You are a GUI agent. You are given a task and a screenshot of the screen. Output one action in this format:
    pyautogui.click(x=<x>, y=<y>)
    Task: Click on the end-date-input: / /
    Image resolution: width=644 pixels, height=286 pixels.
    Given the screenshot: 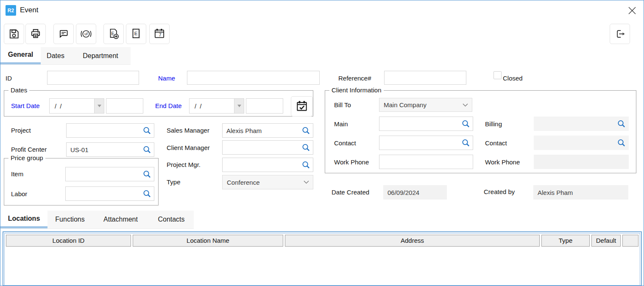 What is the action you would take?
    pyautogui.click(x=217, y=106)
    